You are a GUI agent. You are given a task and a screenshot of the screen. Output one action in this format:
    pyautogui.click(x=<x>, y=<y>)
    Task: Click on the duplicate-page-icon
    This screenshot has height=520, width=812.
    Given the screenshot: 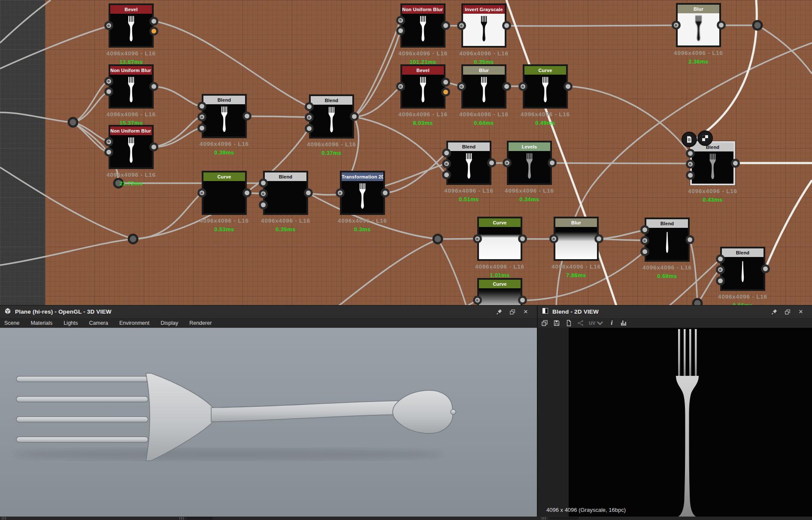 What is the action you would take?
    pyautogui.click(x=569, y=323)
    